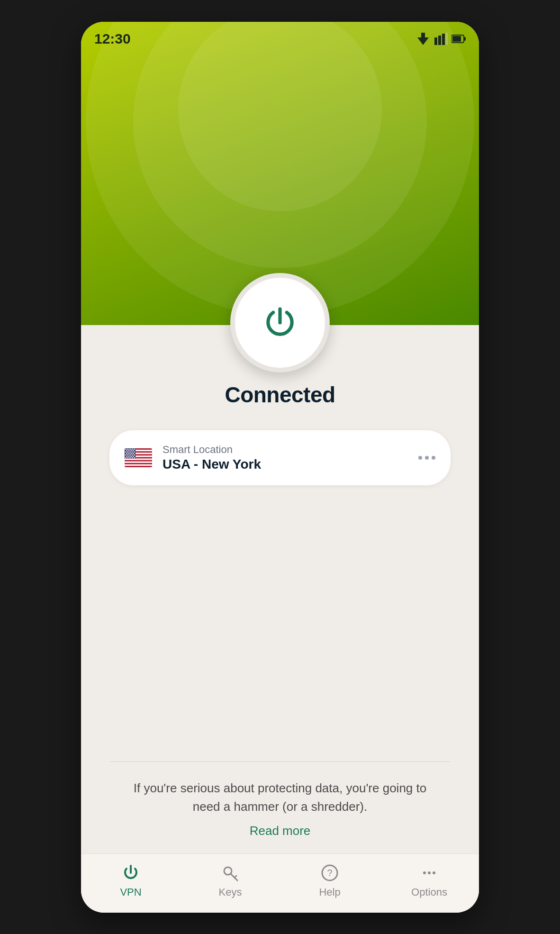 The height and width of the screenshot is (934, 560). What do you see at coordinates (212, 458) in the screenshot?
I see `location-info: Smart Location USA - New York` at bounding box center [212, 458].